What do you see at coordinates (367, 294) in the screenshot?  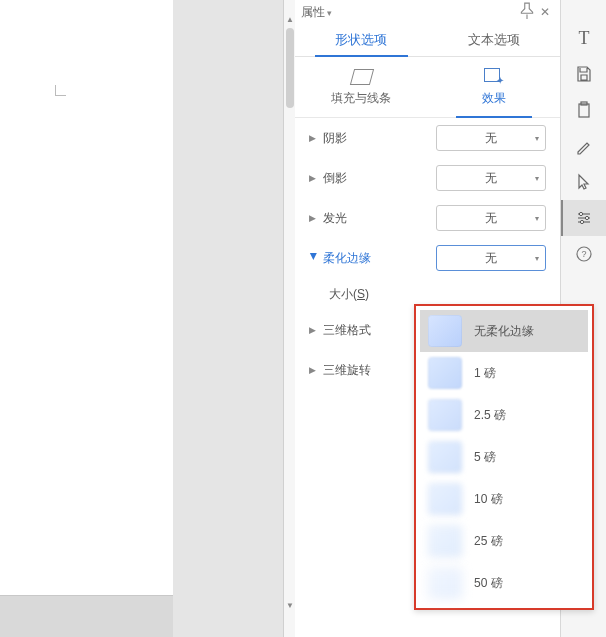 I see `size-suffix: )` at bounding box center [367, 294].